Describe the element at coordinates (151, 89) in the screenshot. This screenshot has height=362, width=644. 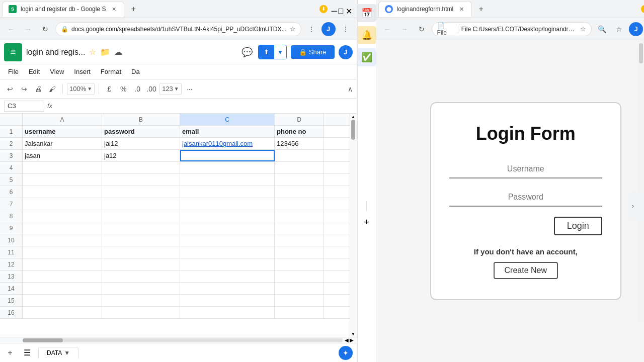
I see `decimal-more-button: .00` at that location.